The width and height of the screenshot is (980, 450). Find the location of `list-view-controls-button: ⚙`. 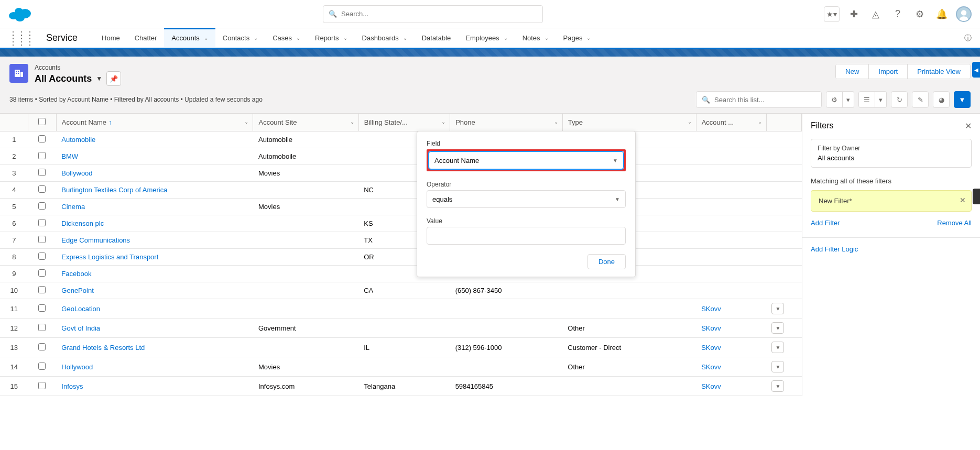

list-view-controls-button: ⚙ is located at coordinates (834, 100).